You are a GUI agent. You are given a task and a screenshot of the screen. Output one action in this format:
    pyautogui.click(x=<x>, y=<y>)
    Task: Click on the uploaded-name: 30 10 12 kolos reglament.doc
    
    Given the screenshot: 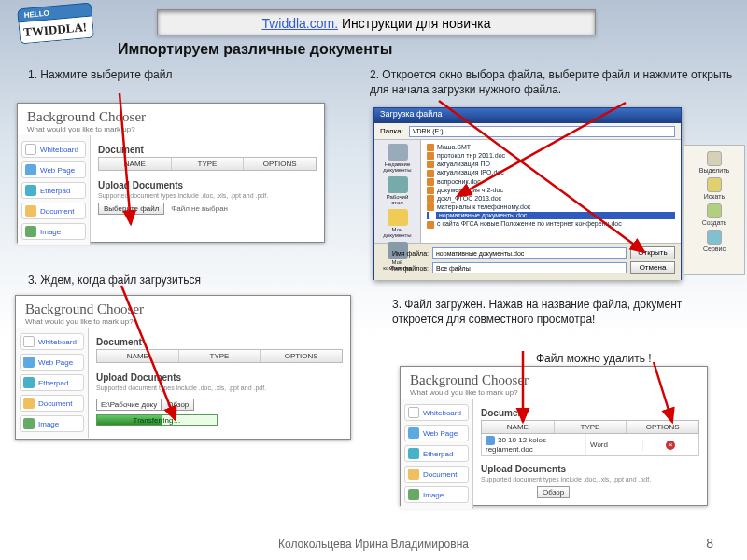 What is the action you would take?
    pyautogui.click(x=534, y=444)
    